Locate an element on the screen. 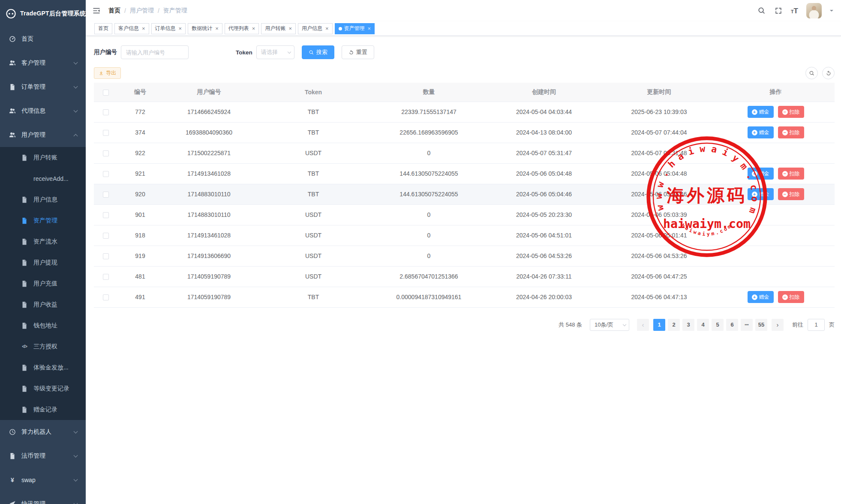 The height and width of the screenshot is (504, 841). sidebar-item-order-mgmt: 订单管理 is located at coordinates (43, 87).